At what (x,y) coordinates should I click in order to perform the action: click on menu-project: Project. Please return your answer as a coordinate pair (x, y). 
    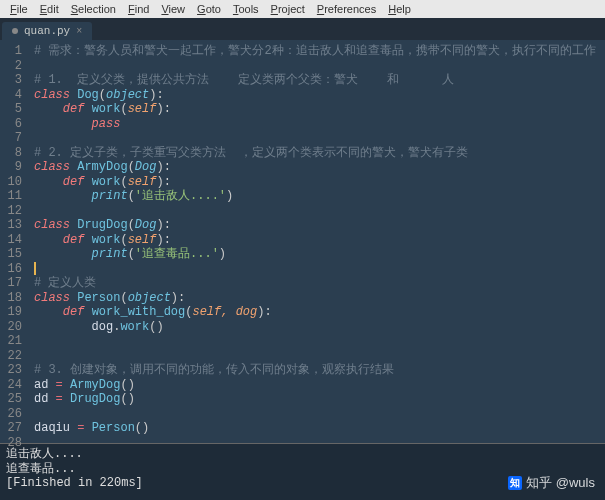
    Looking at the image, I should click on (288, 9).